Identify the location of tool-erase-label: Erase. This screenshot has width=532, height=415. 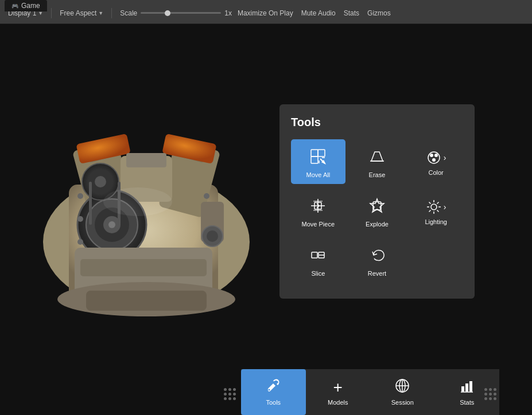
(378, 175).